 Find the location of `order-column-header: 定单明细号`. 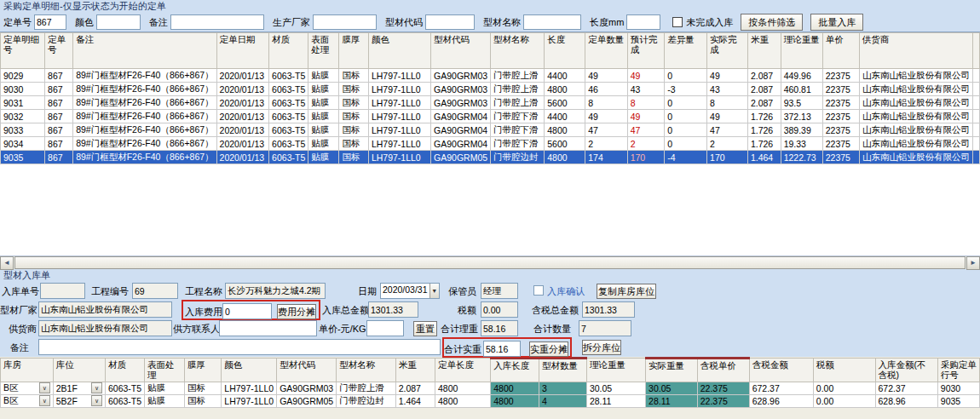

order-column-header: 定单明细号 is located at coordinates (23, 51).